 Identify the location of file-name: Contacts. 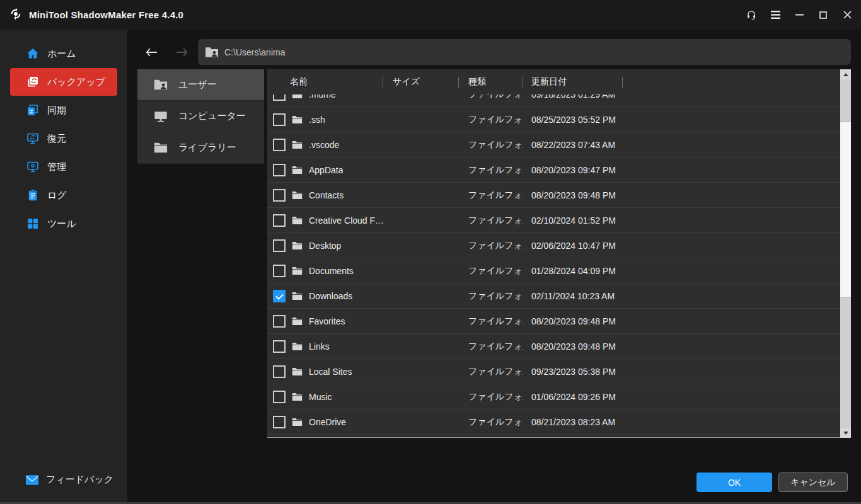
(326, 195).